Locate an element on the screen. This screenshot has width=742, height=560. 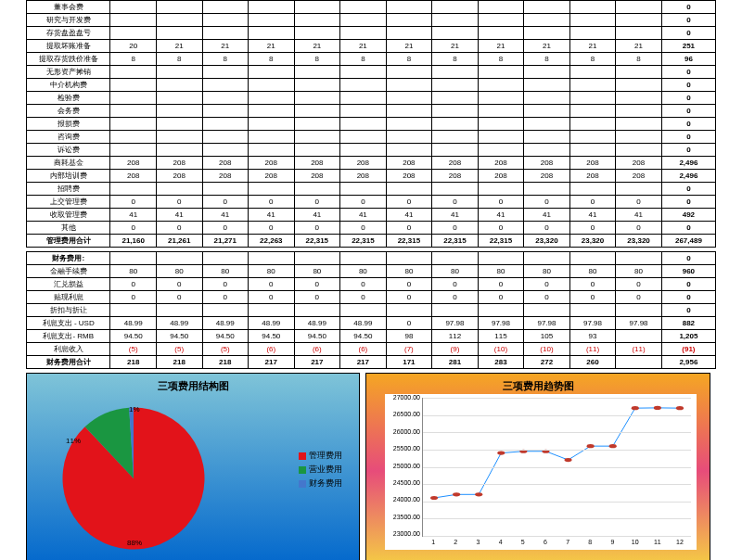
plot-area is located at coordinates (556, 467).